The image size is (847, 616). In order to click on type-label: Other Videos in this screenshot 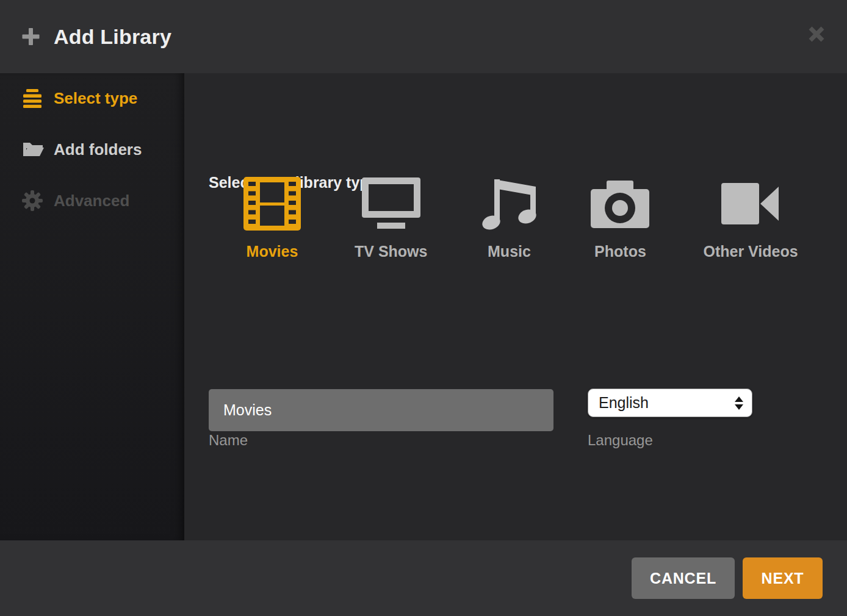, I will do `click(751, 251)`.